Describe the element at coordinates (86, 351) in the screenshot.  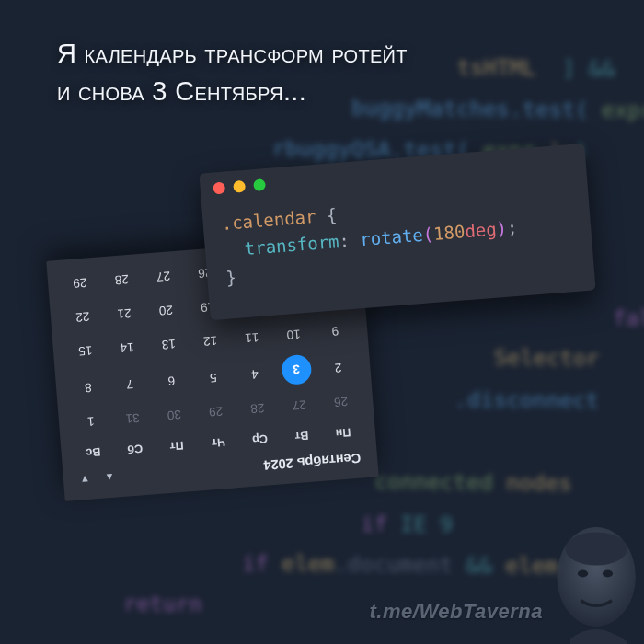
I see `calendar-day: 15` at that location.